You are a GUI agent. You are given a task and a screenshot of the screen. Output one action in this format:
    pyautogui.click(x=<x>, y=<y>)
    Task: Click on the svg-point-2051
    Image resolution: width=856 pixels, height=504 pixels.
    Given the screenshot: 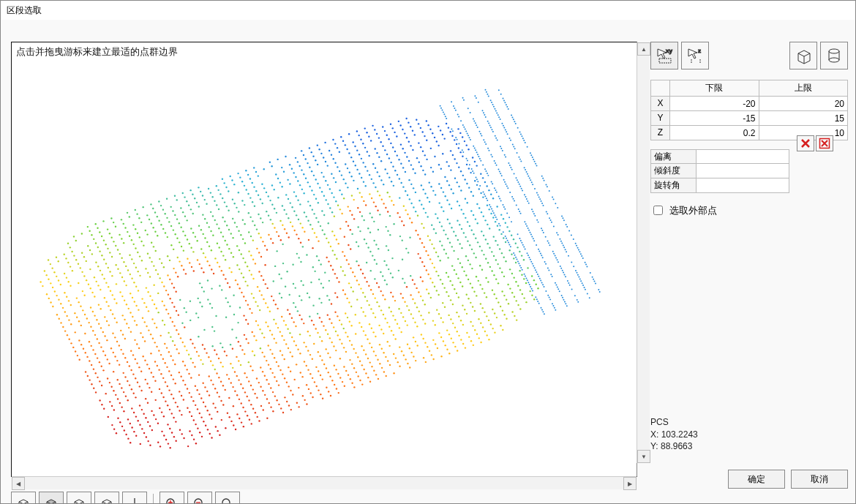 What is the action you would take?
    pyautogui.click(x=463, y=325)
    